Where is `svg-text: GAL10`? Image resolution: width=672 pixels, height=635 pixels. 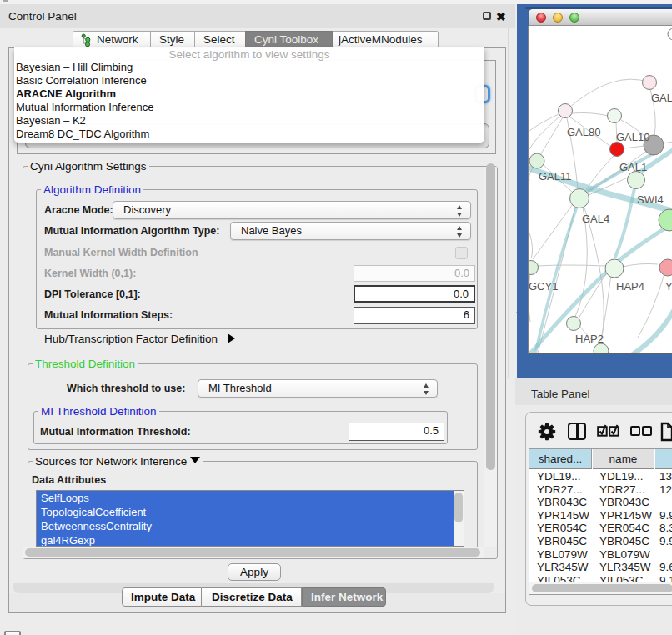 svg-text: GAL10 is located at coordinates (633, 137).